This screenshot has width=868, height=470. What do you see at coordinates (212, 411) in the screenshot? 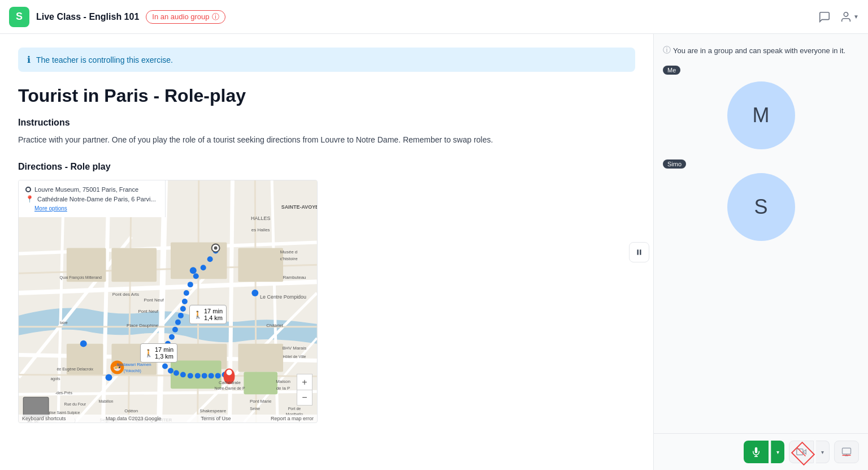
I see `svg-text: Shakespeare` at bounding box center [212, 411].